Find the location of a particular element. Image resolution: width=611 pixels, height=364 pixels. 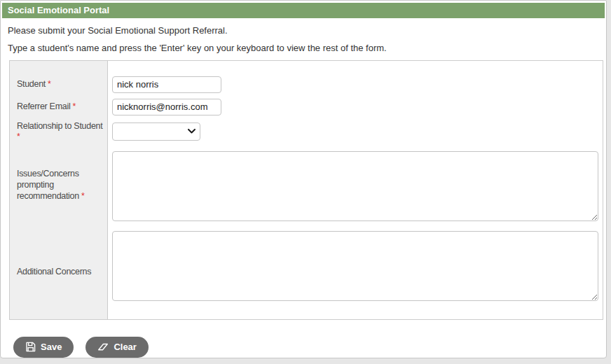

relationship-label-cell: Relationship to Student* is located at coordinates (59, 132).